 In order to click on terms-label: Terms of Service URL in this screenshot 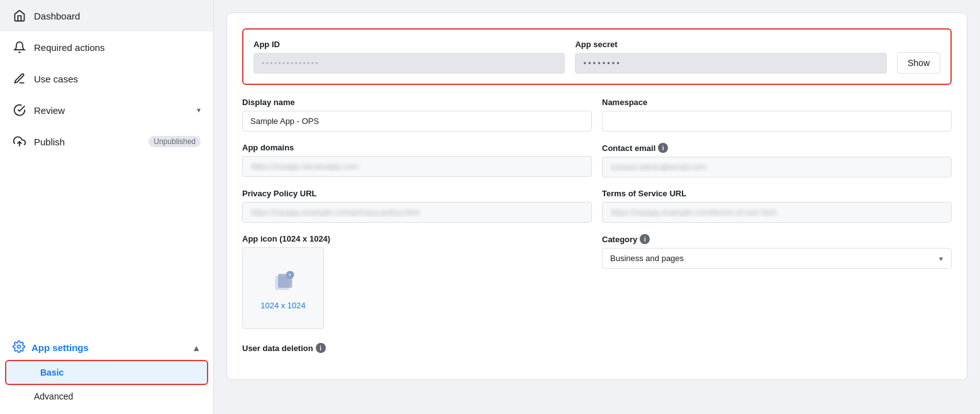, I will do `click(777, 194)`.